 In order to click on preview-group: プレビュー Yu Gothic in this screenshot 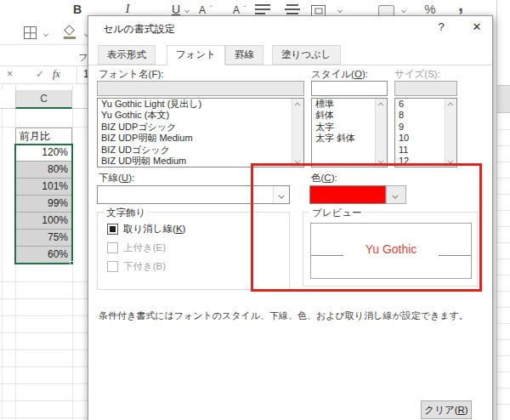, I will do `click(390, 249)`.